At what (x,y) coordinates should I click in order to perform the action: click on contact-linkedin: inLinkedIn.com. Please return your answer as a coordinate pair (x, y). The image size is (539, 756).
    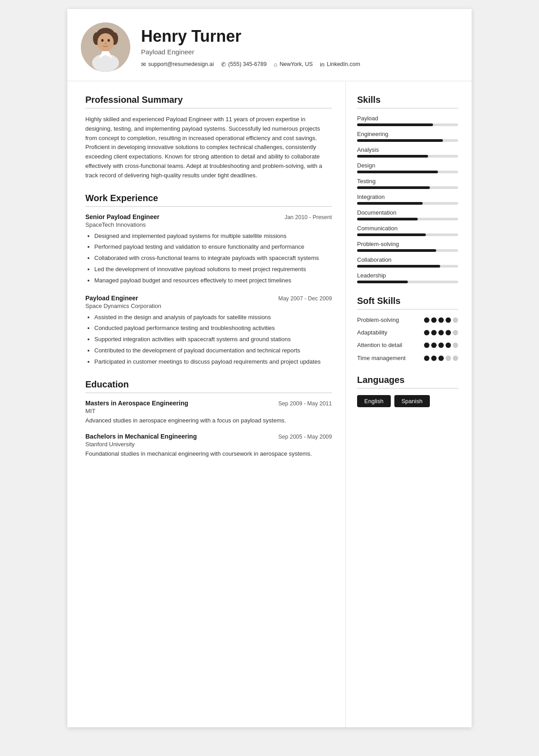
    Looking at the image, I should click on (340, 65).